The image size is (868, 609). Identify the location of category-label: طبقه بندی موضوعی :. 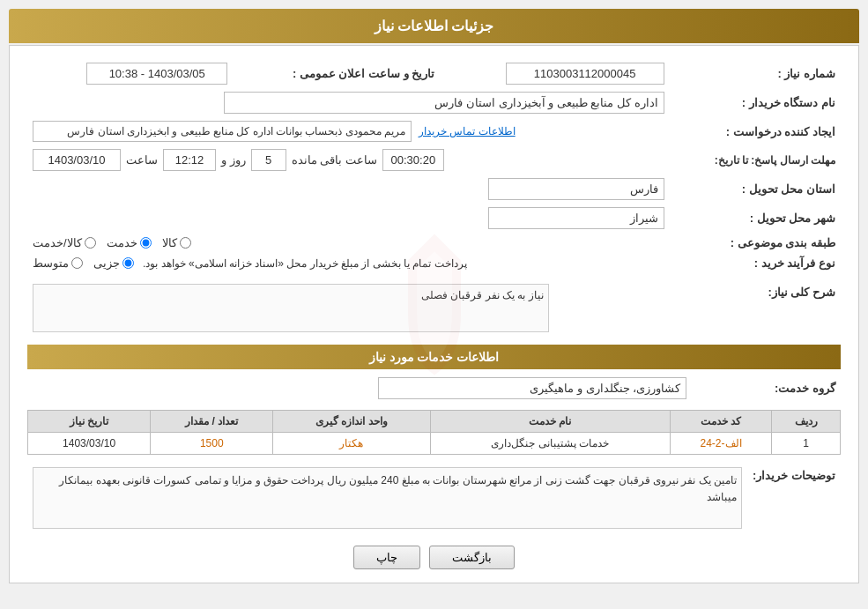
(755, 243).